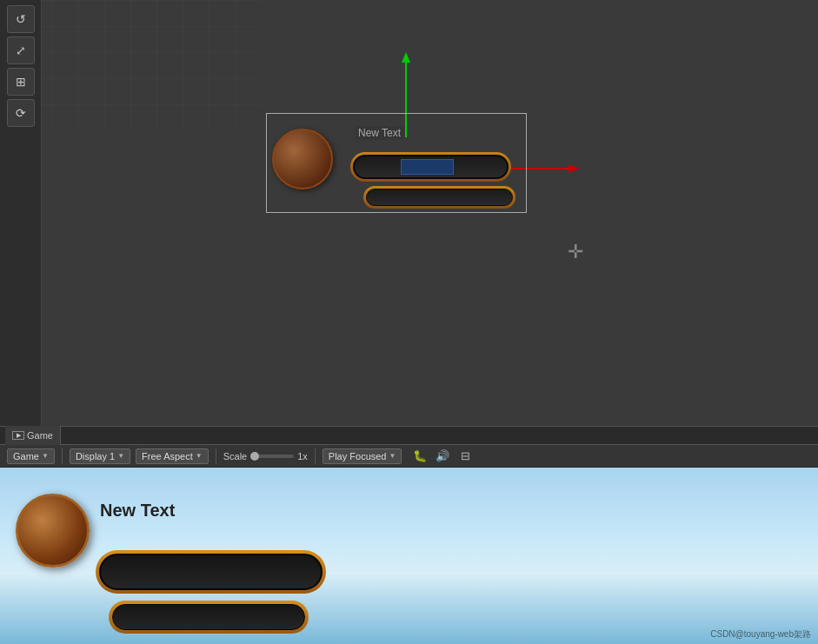 Image resolution: width=818 pixels, height=644 pixels. I want to click on game-dropdown-label: Game, so click(26, 456).